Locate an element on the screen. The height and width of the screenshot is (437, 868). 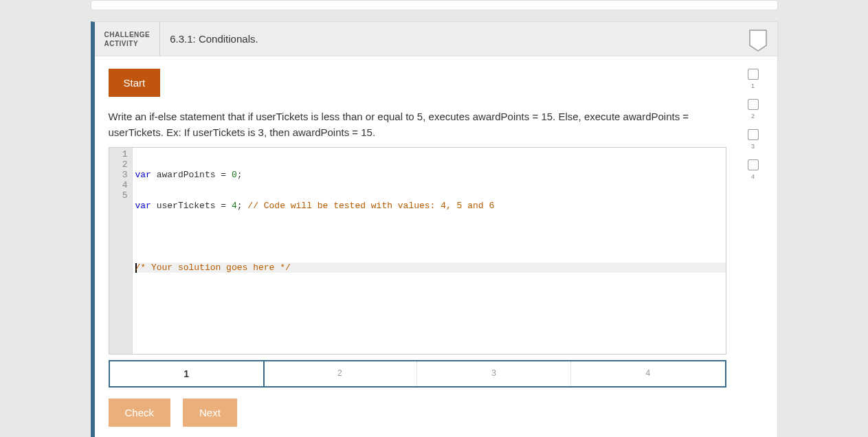
activity-title: 6.3.1: Conditionals. is located at coordinates (209, 38).